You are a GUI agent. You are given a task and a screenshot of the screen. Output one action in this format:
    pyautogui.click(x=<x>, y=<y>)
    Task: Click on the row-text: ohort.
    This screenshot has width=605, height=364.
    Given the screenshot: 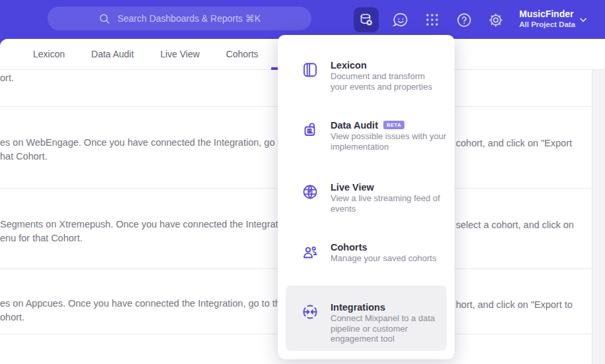 What is the action you would take?
    pyautogui.click(x=12, y=317)
    